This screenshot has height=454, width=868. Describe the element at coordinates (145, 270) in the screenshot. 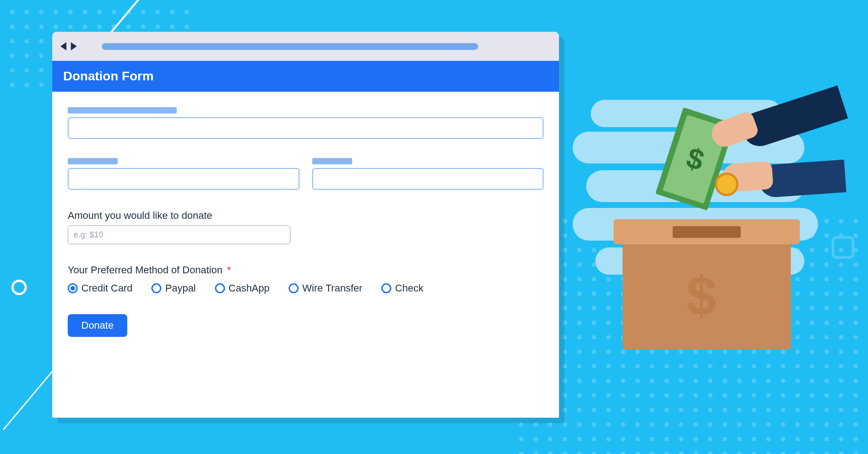

I see `method-label-text: Your Preferred Method of Donation` at that location.